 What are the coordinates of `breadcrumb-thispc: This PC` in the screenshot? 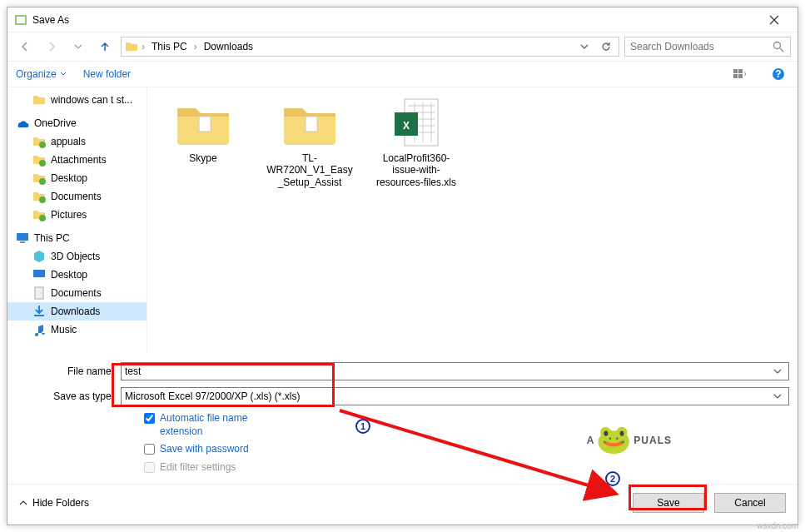 It's located at (170, 47).